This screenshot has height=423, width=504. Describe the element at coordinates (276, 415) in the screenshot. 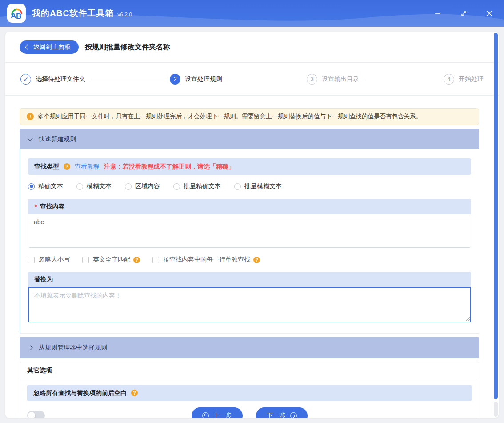

I see `next-step-label: 下一步` at that location.